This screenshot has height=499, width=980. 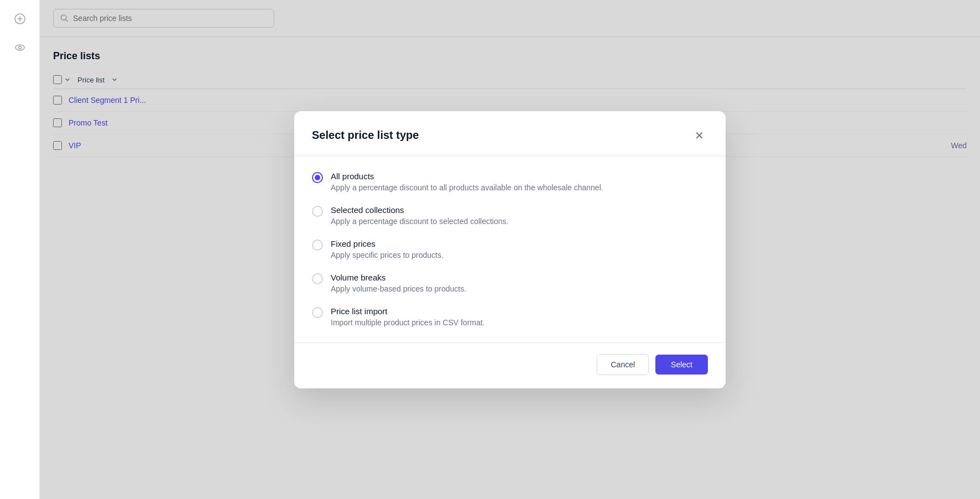 I want to click on option-selected-collections: Selected collections Apply a percentage …, so click(x=510, y=216).